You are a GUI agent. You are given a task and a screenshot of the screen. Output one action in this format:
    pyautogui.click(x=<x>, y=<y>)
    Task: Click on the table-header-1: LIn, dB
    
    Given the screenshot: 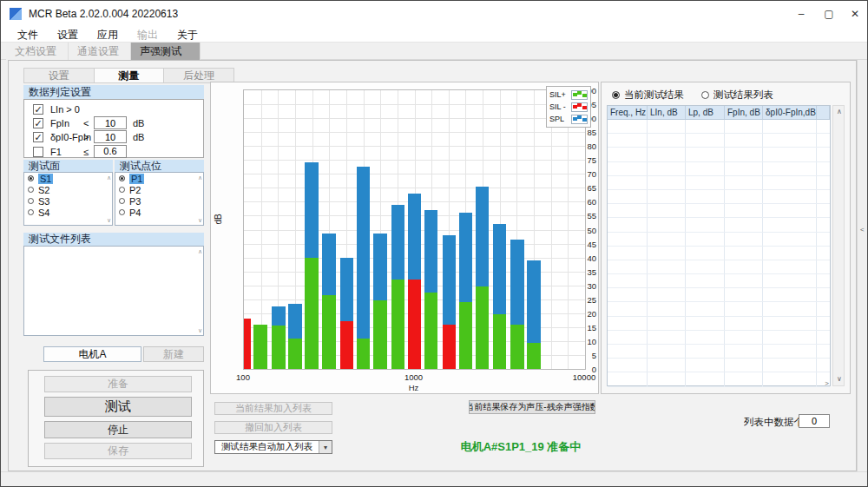 What is the action you would take?
    pyautogui.click(x=667, y=113)
    